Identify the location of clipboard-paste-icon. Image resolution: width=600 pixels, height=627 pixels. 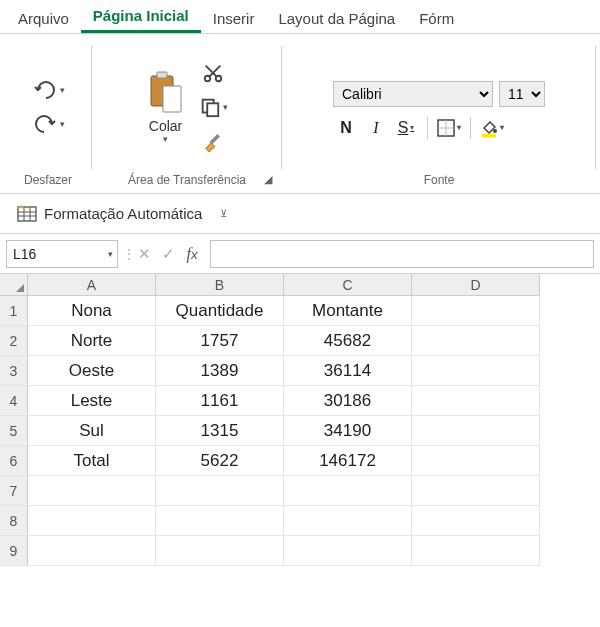
(166, 94).